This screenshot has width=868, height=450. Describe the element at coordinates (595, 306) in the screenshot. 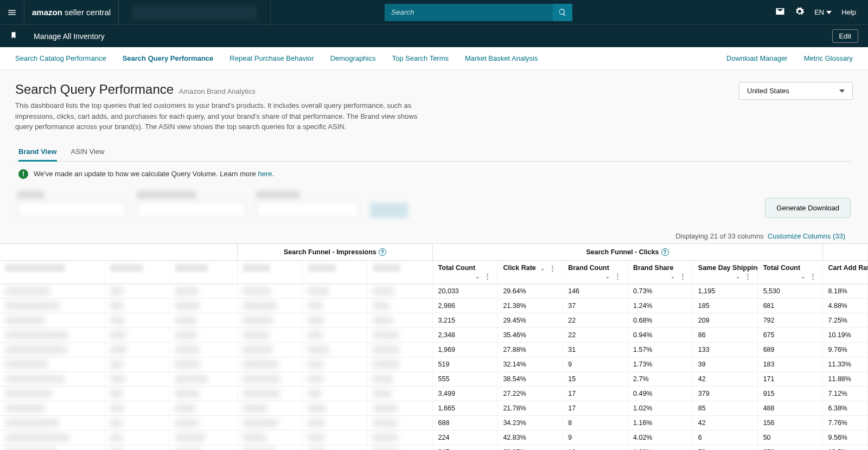

I see `cell: 37` at that location.